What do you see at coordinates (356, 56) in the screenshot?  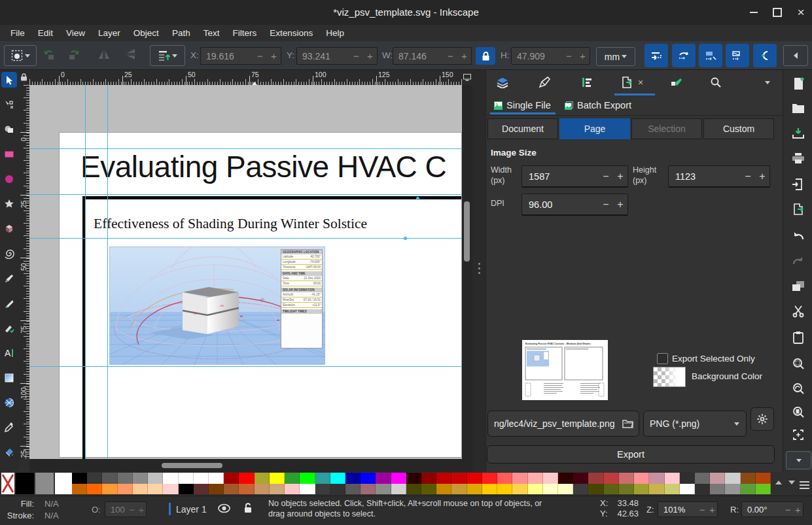 I see `y-decrement: −` at bounding box center [356, 56].